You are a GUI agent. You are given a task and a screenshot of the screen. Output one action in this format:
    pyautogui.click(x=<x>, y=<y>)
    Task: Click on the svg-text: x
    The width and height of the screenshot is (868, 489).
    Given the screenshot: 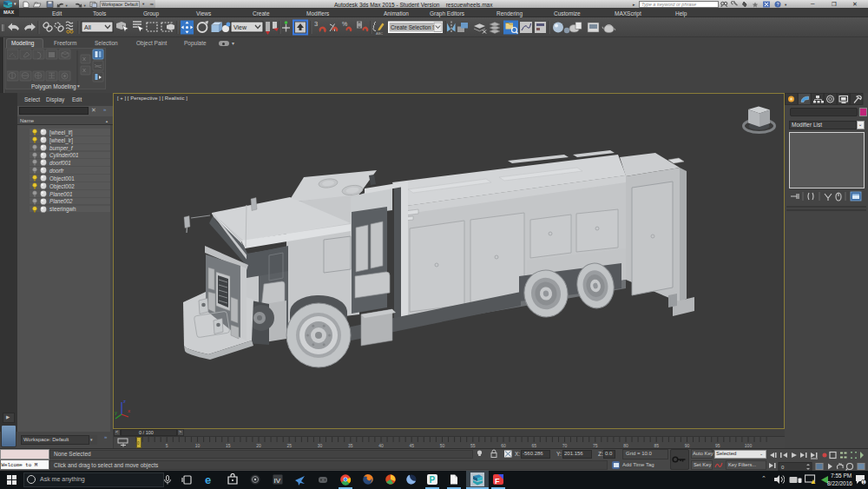 What is the action you would take?
    pyautogui.click(x=128, y=411)
    